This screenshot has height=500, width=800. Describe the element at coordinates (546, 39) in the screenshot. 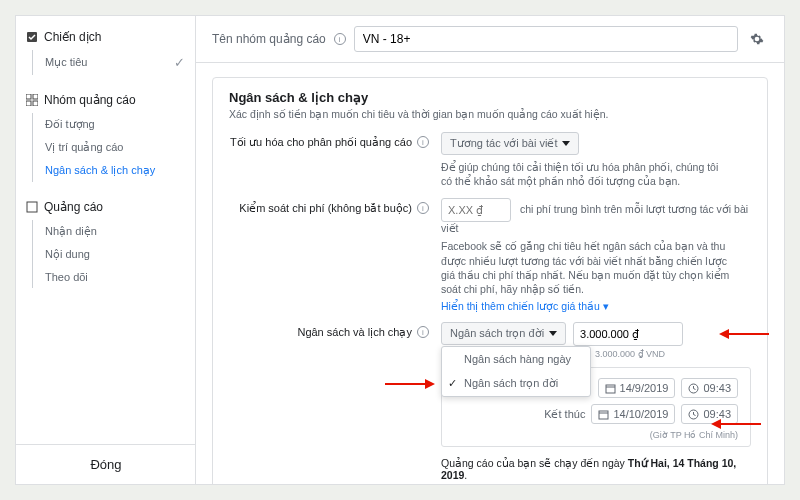

I see `adset-name-input` at that location.